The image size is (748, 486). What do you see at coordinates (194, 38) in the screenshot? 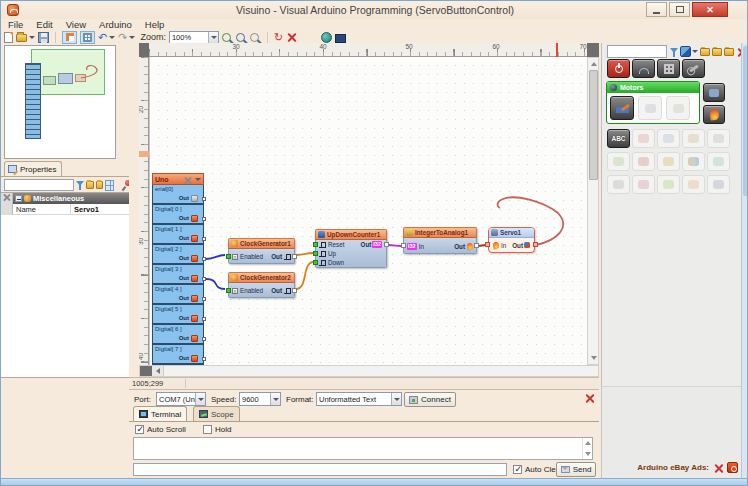
I see `zoom-select: 100%` at bounding box center [194, 38].